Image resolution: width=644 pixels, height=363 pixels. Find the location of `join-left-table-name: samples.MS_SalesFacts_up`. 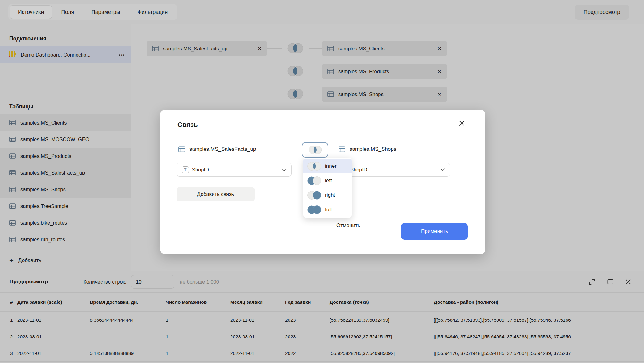

join-left-table-name: samples.MS_SalesFacts_up is located at coordinates (223, 149).